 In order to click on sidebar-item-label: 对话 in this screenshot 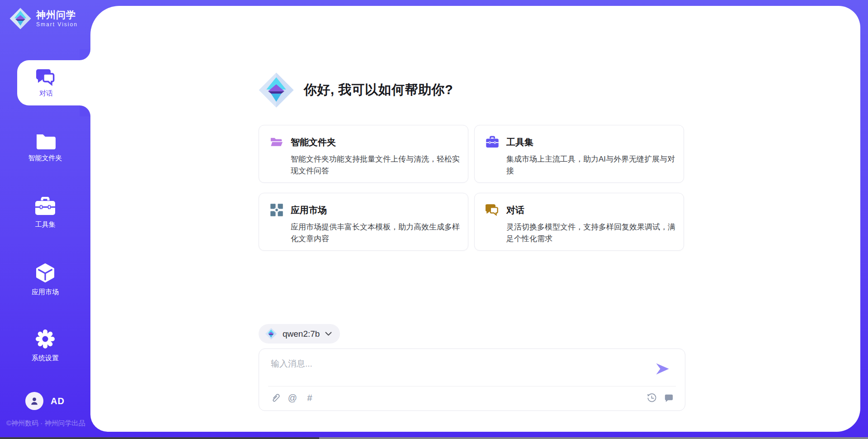, I will do `click(46, 93)`.